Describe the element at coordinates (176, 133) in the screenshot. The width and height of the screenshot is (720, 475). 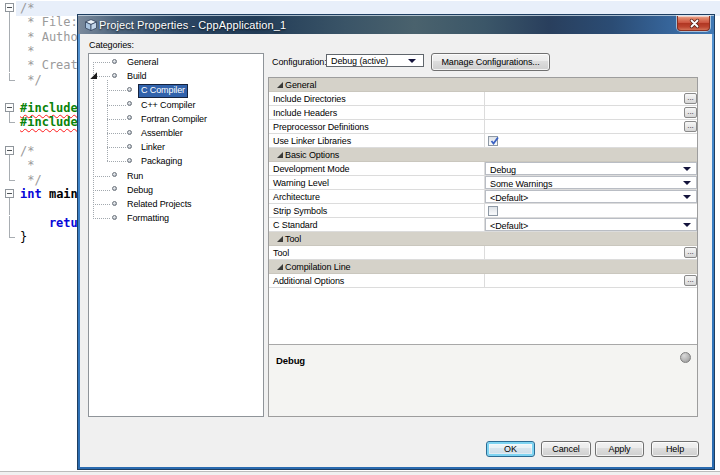
I see `tree-item-assembler: Assembler` at that location.